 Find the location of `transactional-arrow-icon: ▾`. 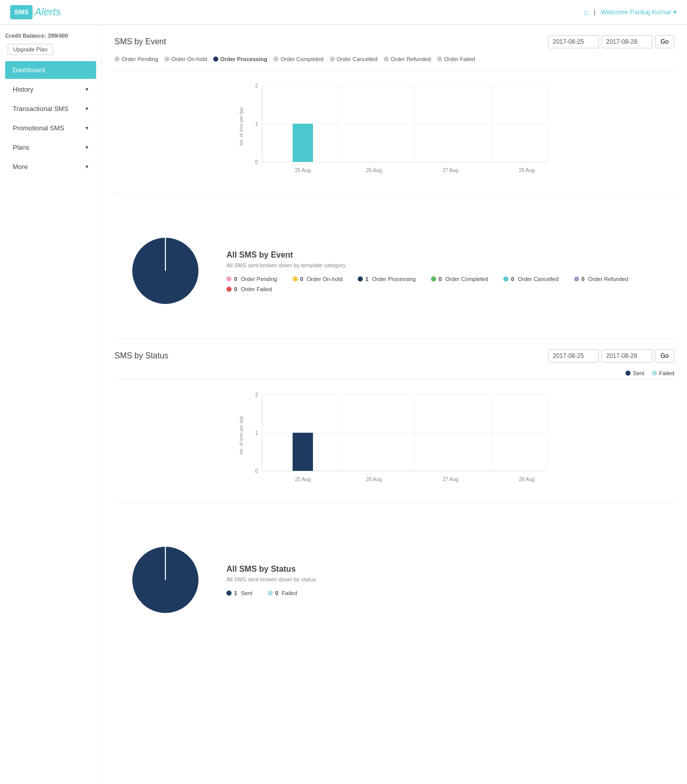

transactional-arrow-icon: ▾ is located at coordinates (87, 109).